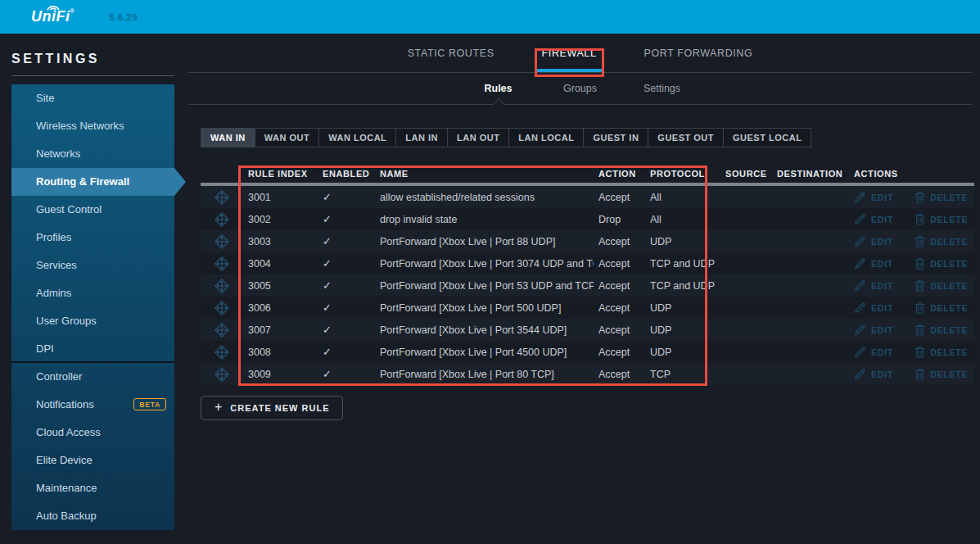  I want to click on ruleset-tab-lan-in: LAN IN, so click(422, 138).